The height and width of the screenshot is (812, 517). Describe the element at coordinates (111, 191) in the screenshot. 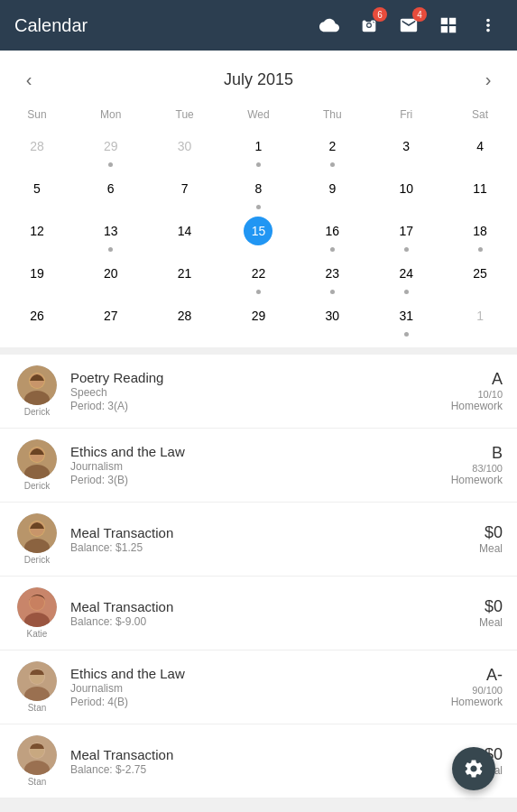

I see `calendar-day-6: 6` at that location.